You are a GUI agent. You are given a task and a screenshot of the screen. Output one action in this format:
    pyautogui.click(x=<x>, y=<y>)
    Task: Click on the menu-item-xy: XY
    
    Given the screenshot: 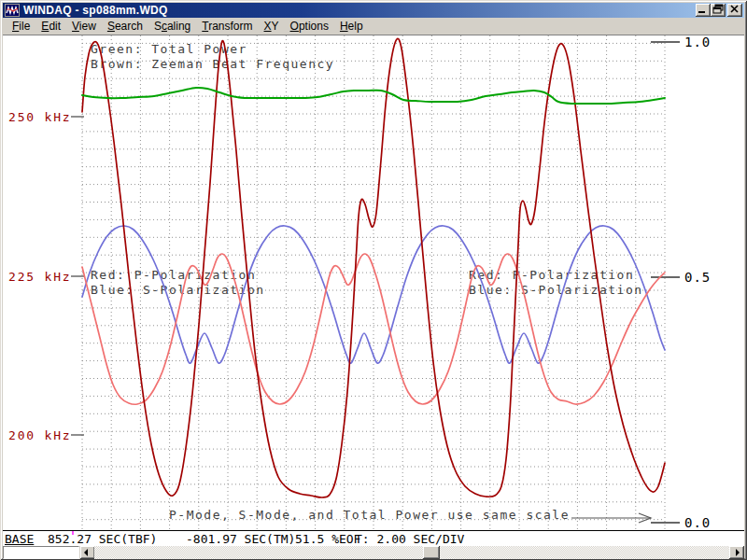 What is the action you would take?
    pyautogui.click(x=272, y=26)
    